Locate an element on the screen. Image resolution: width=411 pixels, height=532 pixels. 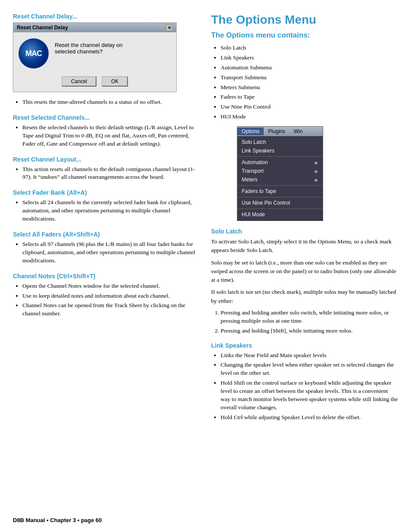
dialog-buttons: Cancel OK is located at coordinates (95, 83).